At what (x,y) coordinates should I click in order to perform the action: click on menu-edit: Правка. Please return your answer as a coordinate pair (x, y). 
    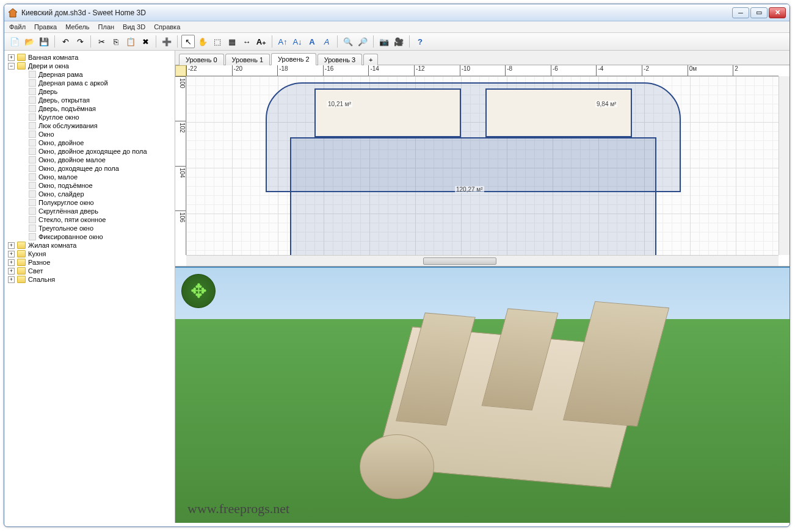
    Looking at the image, I should click on (45, 27).